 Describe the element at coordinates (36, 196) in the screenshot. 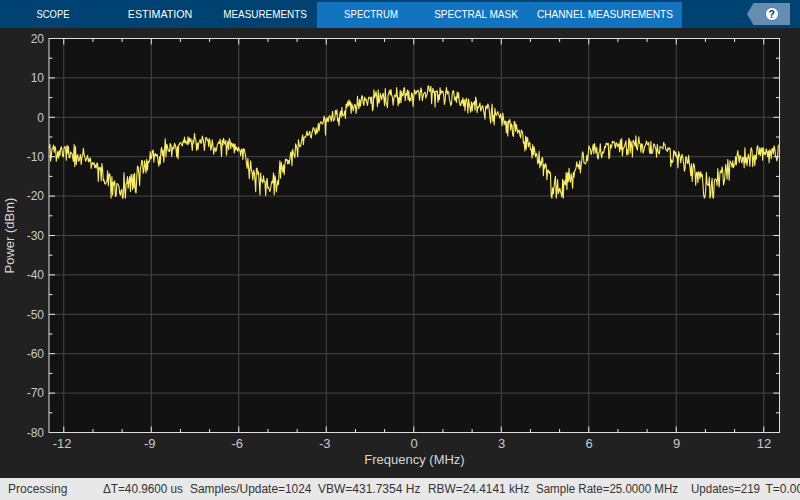

I see `svg-text: -20` at that location.